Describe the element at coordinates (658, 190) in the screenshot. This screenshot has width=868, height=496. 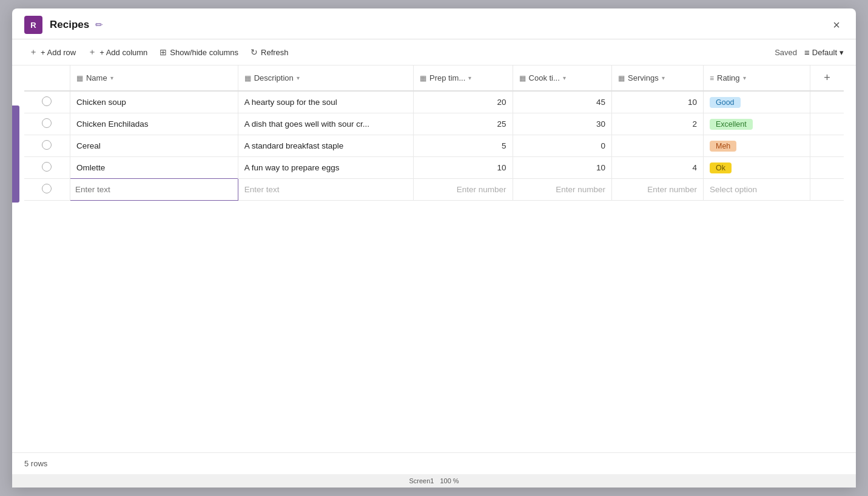
I see `new-row-serv-cell: Enter number` at that location.